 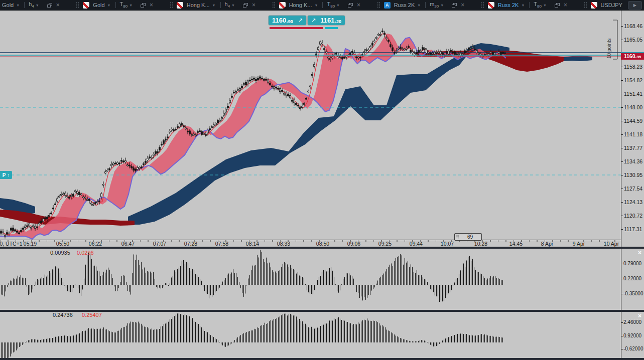 I want to click on time-axis: 0, UTC+105:1905:5006:2206:4707:0707:2807…, so click(x=310, y=244).